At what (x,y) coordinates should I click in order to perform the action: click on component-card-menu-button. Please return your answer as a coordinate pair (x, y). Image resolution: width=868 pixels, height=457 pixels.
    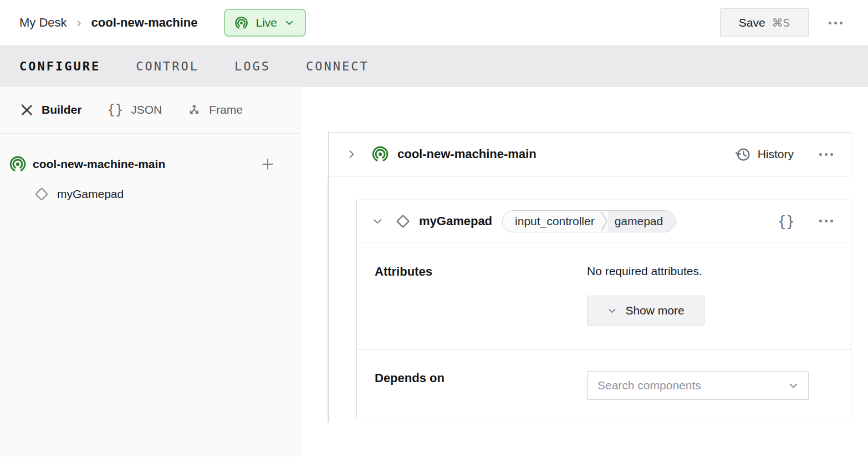
    Looking at the image, I should click on (826, 221).